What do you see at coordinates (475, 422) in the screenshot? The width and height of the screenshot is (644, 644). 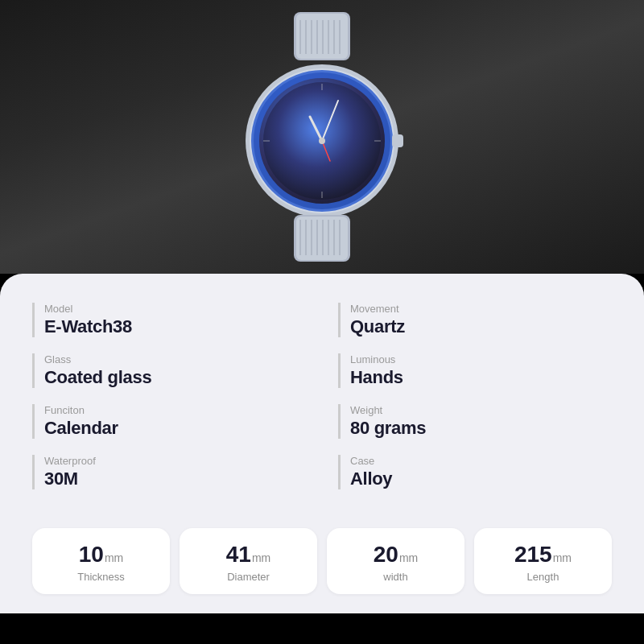 I see `spec-item-weight: Weight 80 grams` at bounding box center [475, 422].